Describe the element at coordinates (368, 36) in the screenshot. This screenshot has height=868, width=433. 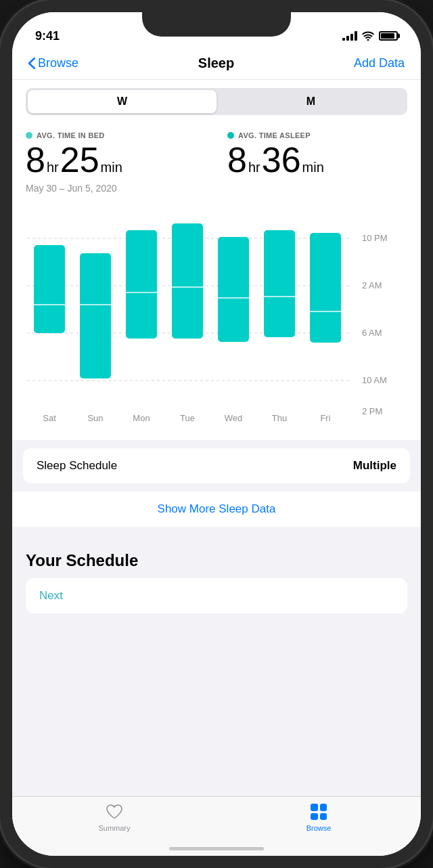
I see `wifi-icon` at that location.